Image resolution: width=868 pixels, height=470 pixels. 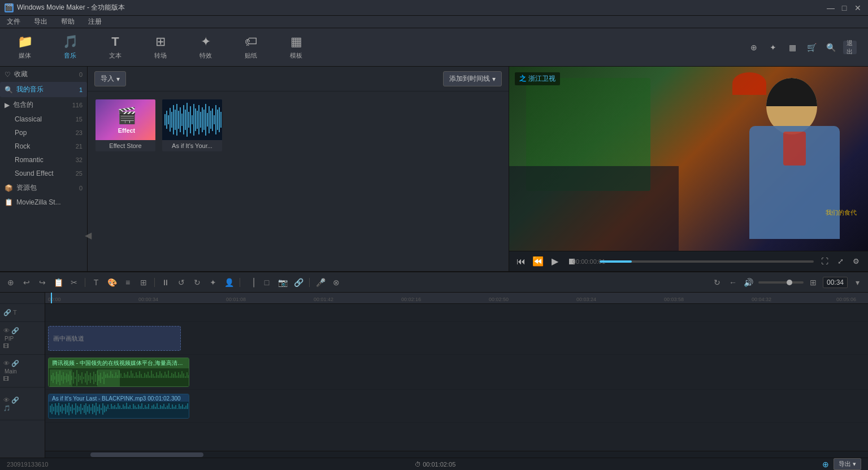 What do you see at coordinates (844, 8) in the screenshot?
I see `maximize-button: □` at bounding box center [844, 8].